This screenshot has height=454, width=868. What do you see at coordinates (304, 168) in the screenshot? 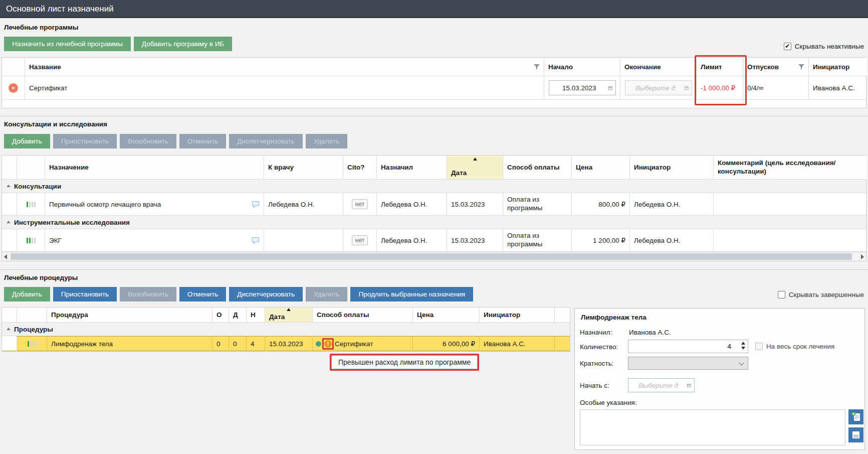
I see `consult-col-doctor: К врачу` at bounding box center [304, 168].